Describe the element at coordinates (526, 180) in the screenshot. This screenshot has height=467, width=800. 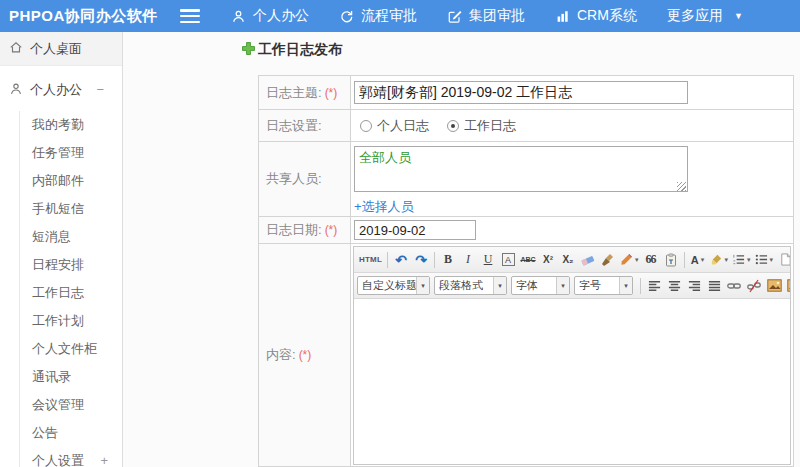
I see `form-row-share: 共享人员: 全部人员 +选择人员` at that location.